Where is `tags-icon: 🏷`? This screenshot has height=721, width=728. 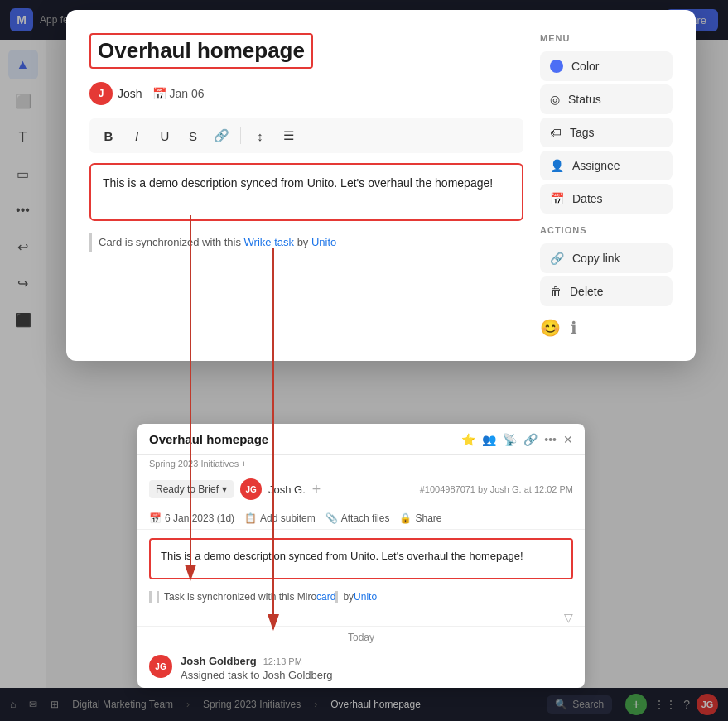 tags-icon: 🏷 is located at coordinates (556, 132).